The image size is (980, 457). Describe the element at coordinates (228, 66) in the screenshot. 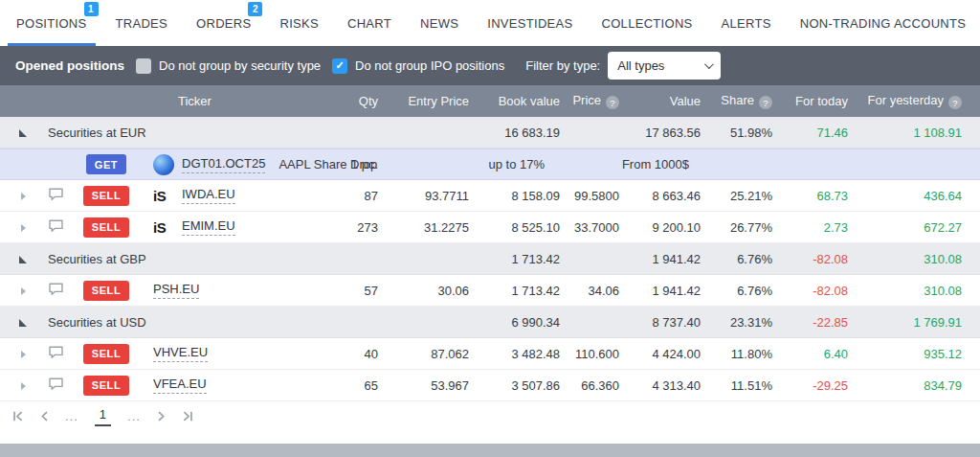

I see `group-by-type-checkbox: Do not group by security type` at that location.